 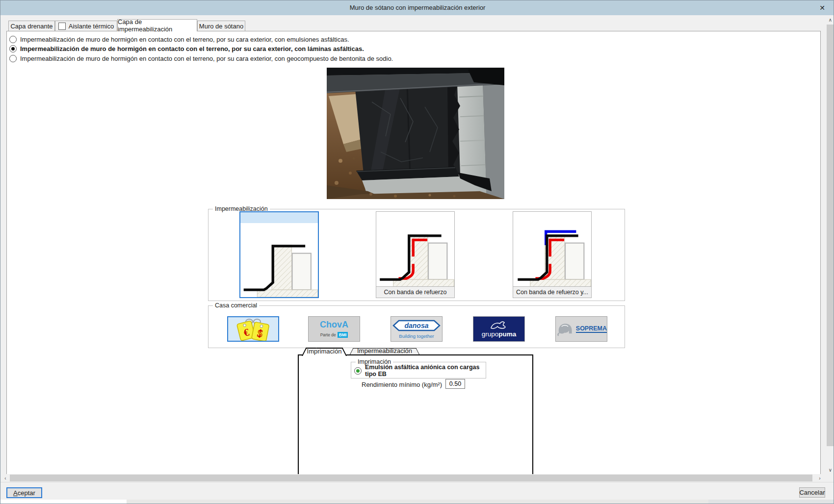 What do you see at coordinates (418, 370) in the screenshot?
I see `group-imprimacion: Imprimación Emulsión asfáltica aniónica …` at bounding box center [418, 370].